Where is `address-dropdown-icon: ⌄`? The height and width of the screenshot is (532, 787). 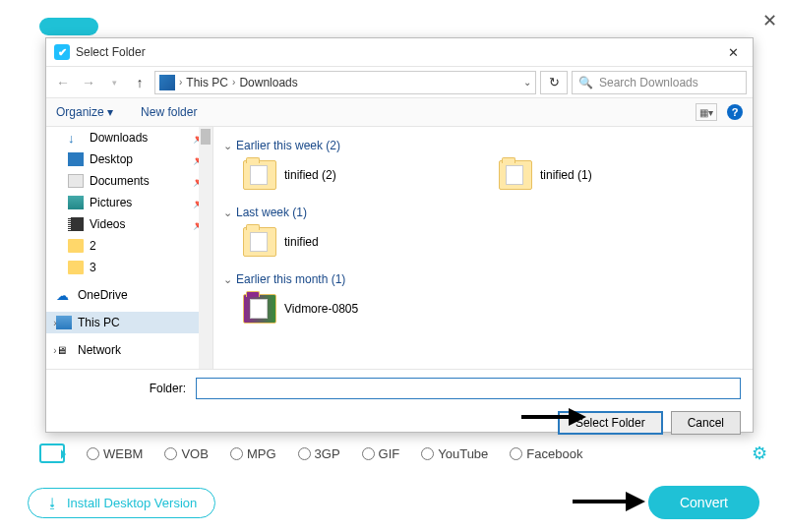 address-dropdown-icon: ⌄ is located at coordinates (527, 83).